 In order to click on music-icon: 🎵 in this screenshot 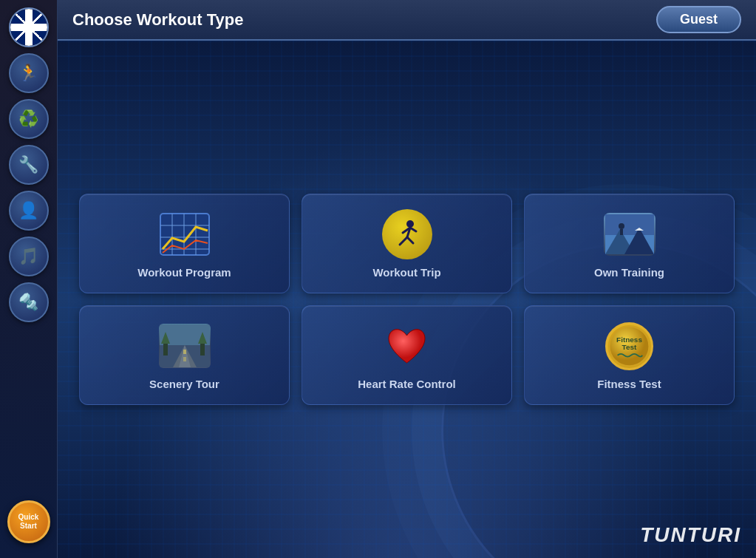, I will do `click(28, 256)`.